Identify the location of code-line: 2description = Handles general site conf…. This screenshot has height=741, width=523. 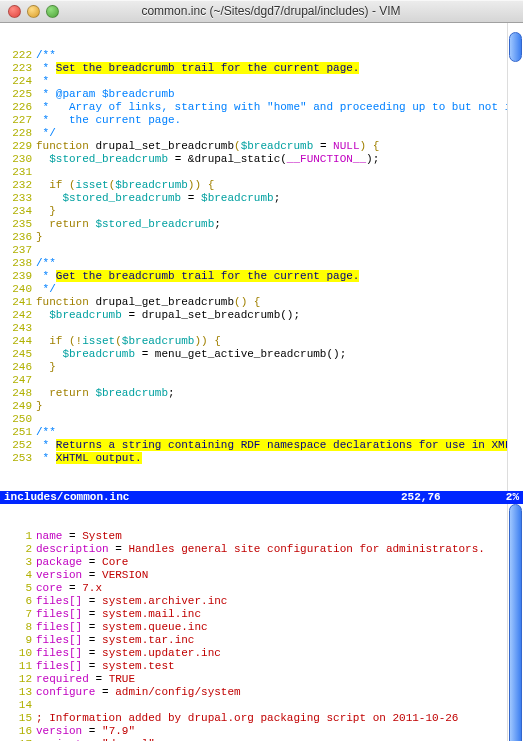
(262, 550).